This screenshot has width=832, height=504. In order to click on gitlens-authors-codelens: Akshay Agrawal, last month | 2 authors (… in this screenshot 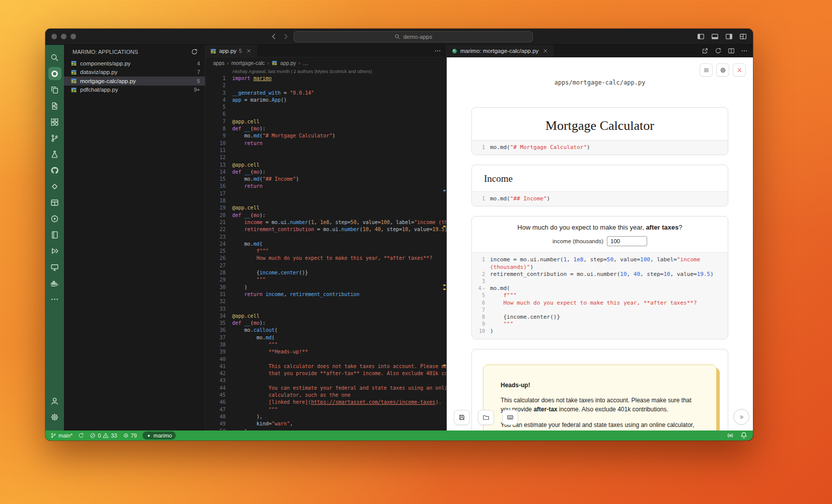, I will do `click(326, 71)`.